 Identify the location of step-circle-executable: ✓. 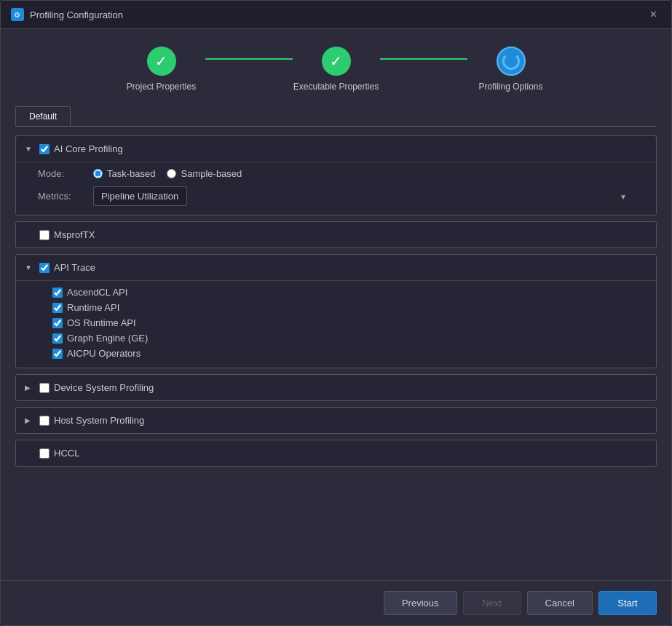
(336, 61).